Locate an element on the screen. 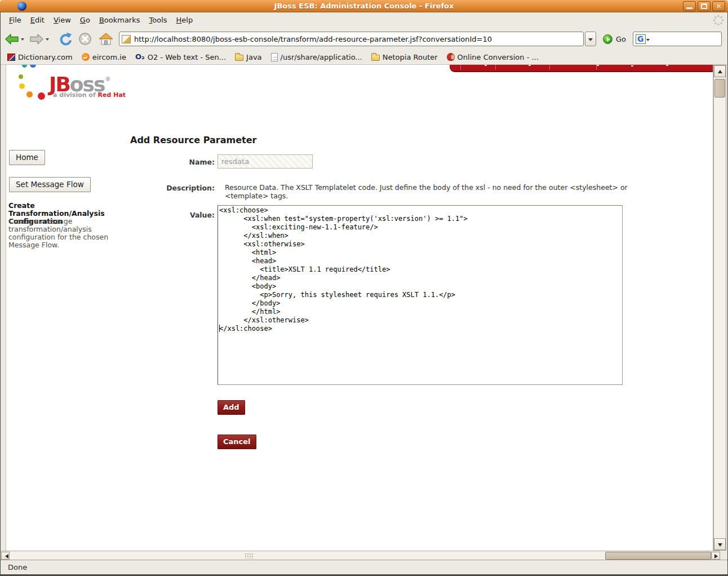 Image resolution: width=728 pixels, height=576 pixels. document-icon is located at coordinates (274, 57).